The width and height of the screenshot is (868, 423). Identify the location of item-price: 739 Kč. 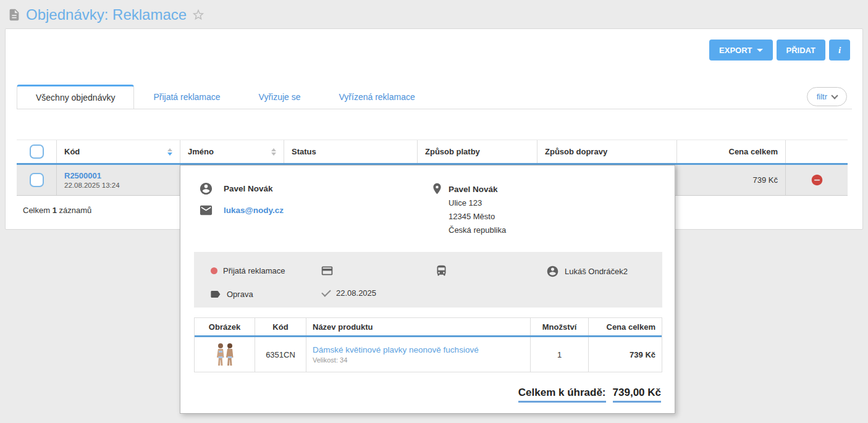
(643, 354).